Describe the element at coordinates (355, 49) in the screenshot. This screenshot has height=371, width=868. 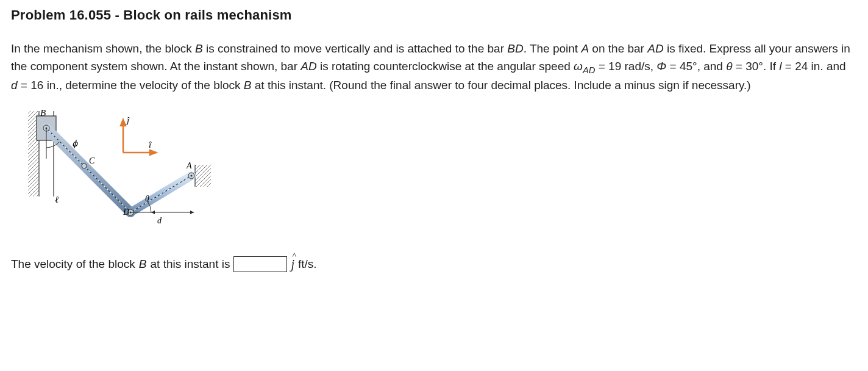
I see `desc-text: is constrained to move vertically and is…` at that location.